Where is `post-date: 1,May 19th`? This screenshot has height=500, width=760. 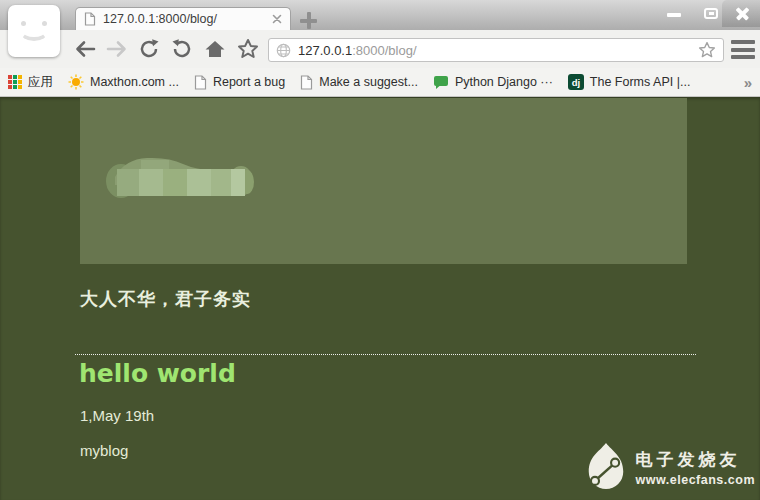
post-date: 1,May 19th is located at coordinates (117, 416).